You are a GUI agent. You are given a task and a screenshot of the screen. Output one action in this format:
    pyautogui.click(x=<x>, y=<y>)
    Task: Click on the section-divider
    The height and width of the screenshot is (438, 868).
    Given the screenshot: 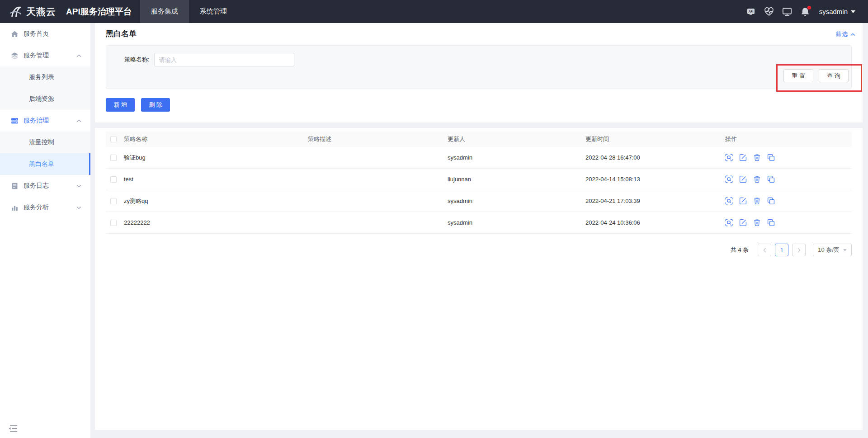 What is the action you would take?
    pyautogui.click(x=479, y=125)
    